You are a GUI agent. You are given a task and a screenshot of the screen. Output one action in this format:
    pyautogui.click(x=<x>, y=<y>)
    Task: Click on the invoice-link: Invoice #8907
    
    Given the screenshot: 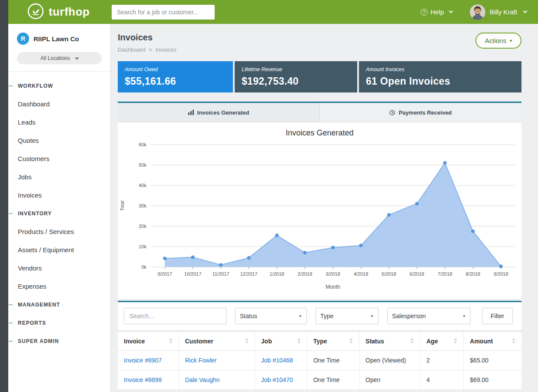 What is the action you would take?
    pyautogui.click(x=143, y=360)
    